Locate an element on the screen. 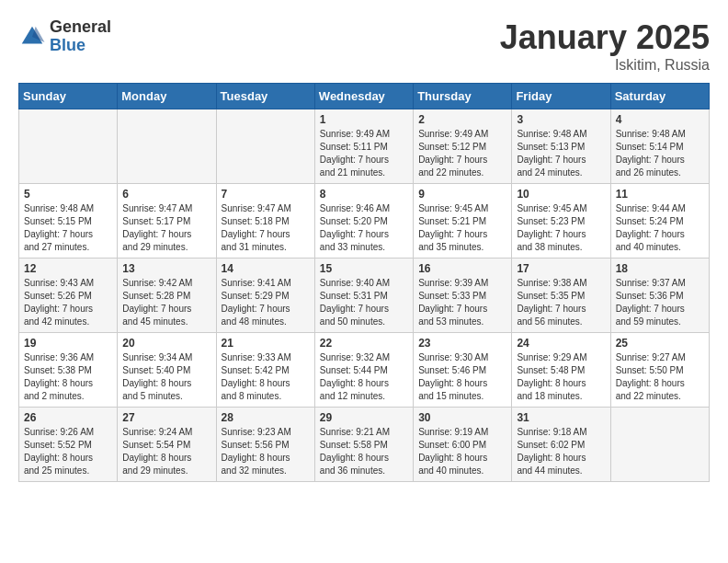  calendar-cell: 25Sunrise: 9:27 AM Sunset: 5:50 PM Dayli… is located at coordinates (660, 370).